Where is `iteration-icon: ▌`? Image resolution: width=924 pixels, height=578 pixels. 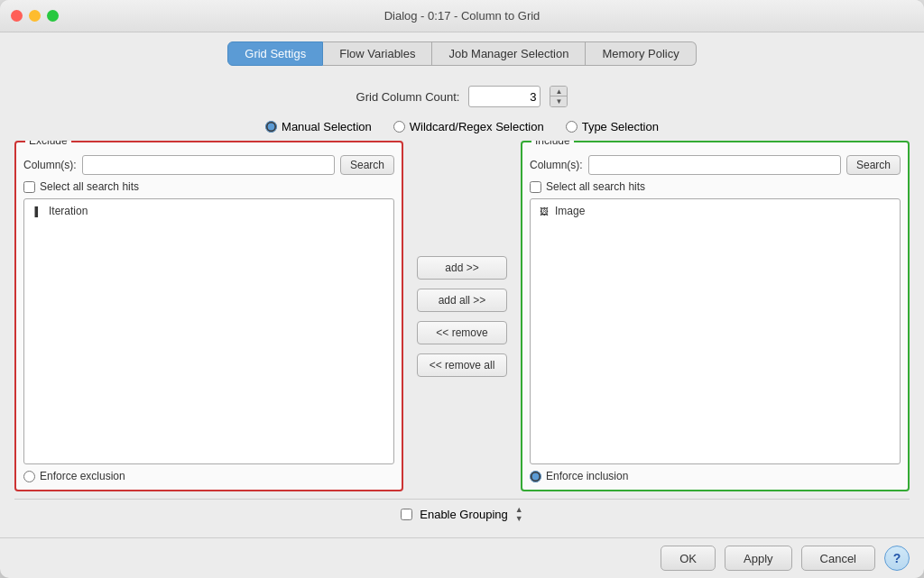 iteration-icon: ▌ is located at coordinates (38, 211).